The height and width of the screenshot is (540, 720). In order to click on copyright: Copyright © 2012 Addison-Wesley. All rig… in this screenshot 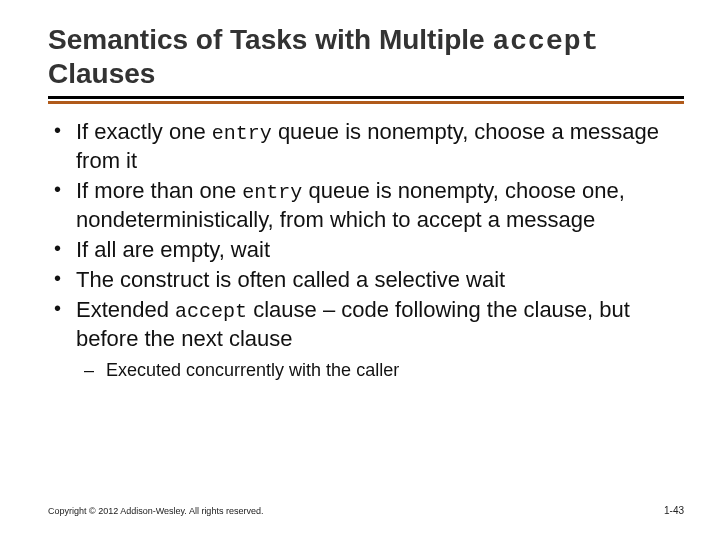, I will do `click(156, 511)`.